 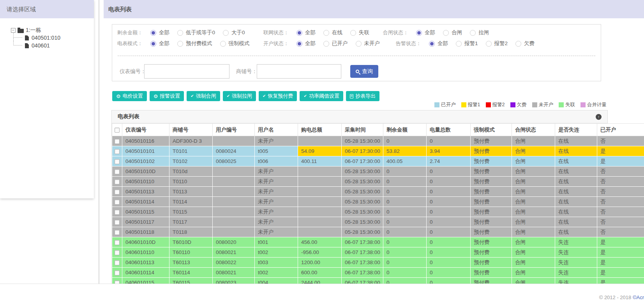 I want to click on tree-node-label: 040601, so click(x=41, y=46).